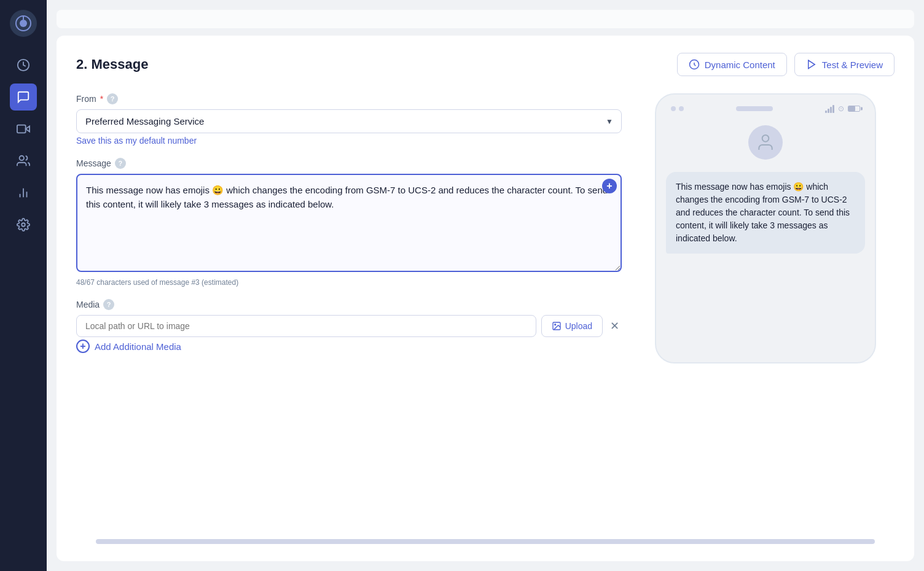  Describe the element at coordinates (23, 97) in the screenshot. I see `sidebar-item-messages` at that location.